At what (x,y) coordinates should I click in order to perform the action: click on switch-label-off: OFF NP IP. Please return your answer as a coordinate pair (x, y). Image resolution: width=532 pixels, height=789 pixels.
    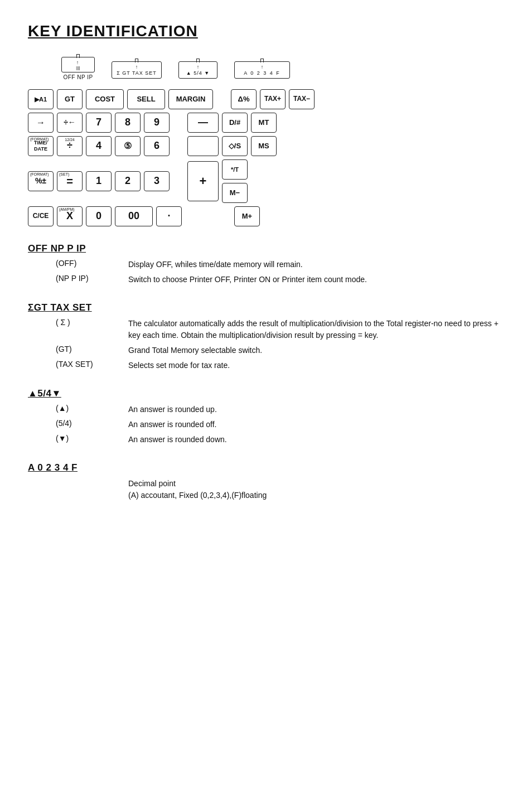
    Looking at the image, I should click on (78, 77).